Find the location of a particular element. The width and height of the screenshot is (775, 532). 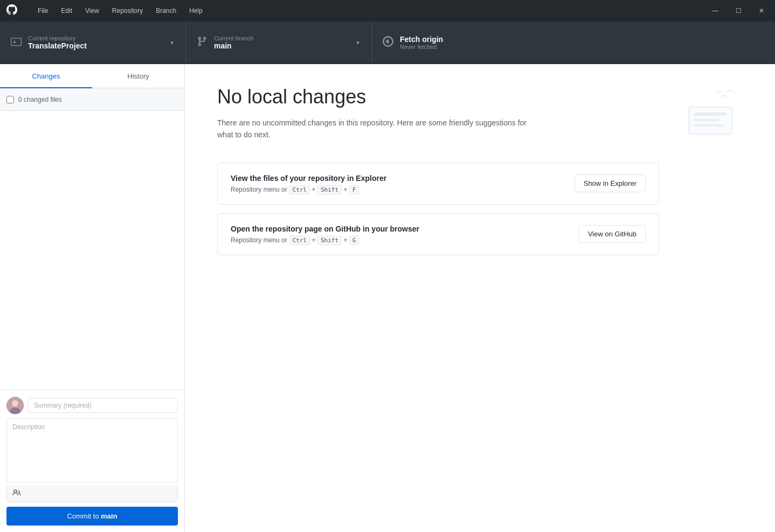

no-changes-title: No local changes is located at coordinates (480, 97).